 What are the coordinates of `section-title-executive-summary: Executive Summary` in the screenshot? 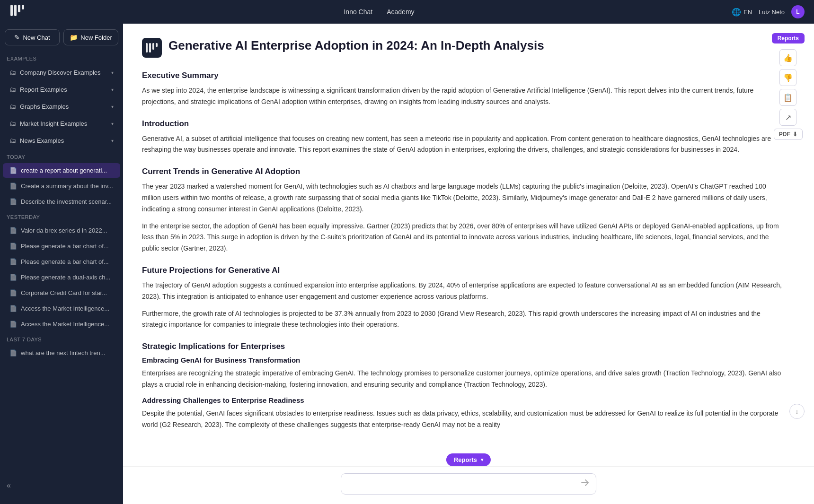 It's located at (464, 76).